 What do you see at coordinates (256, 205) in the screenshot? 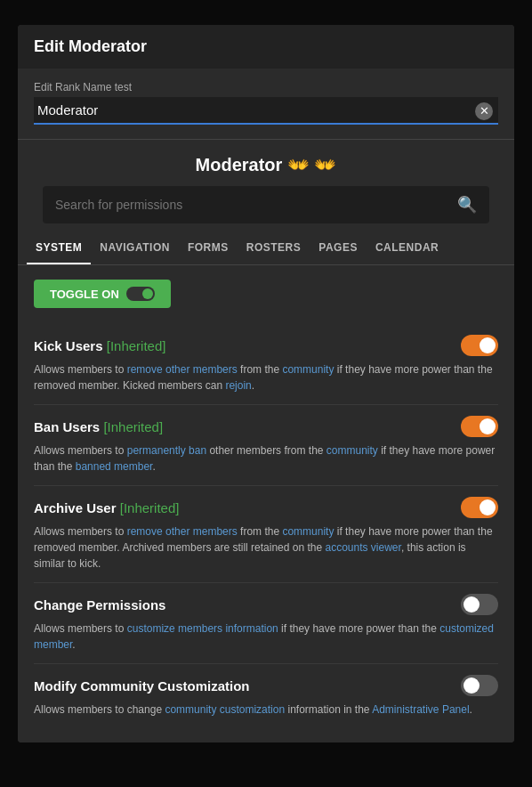
I see `search-input` at bounding box center [256, 205].